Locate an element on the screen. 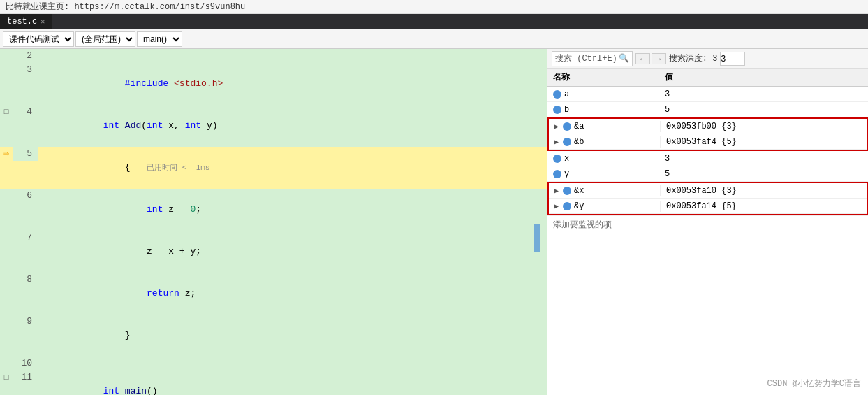 The image size is (868, 395). watch-row-a: a 3 is located at coordinates (708, 94).